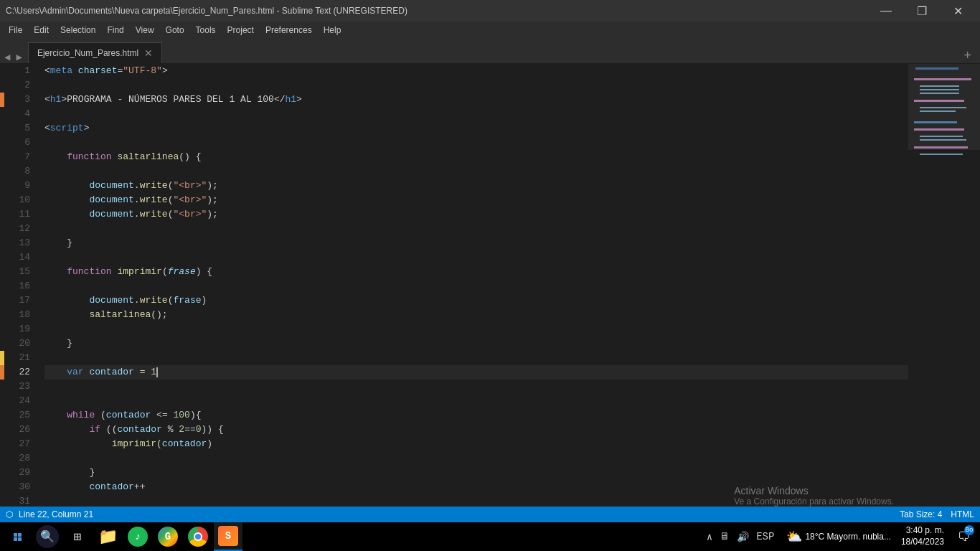 Image resolution: width=980 pixels, height=551 pixels. Describe the element at coordinates (138, 537) in the screenshot. I see `spotify-icon: ♪` at that location.